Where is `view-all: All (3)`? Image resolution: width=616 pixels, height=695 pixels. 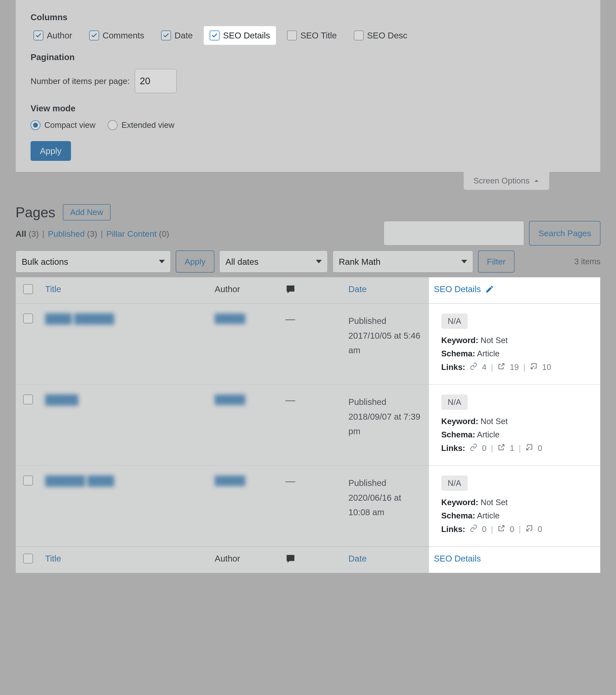
view-all: All (3) is located at coordinates (27, 234).